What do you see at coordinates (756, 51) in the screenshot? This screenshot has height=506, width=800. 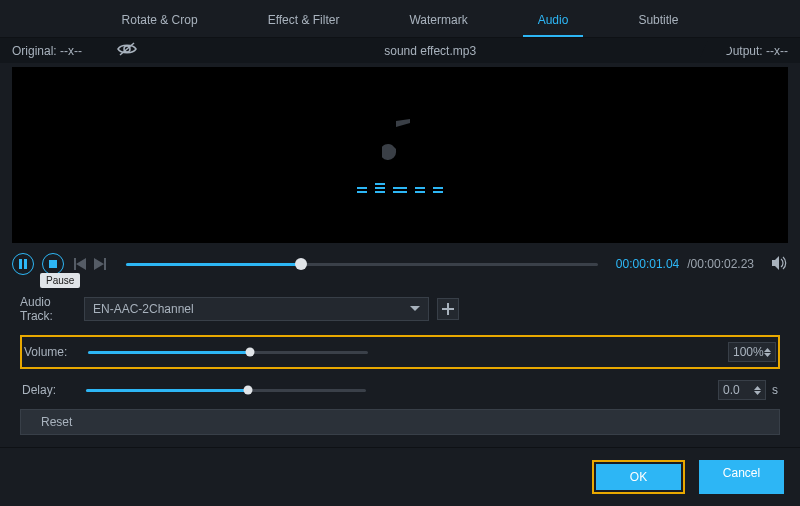 I see `output-dimensions: Output: --x--` at bounding box center [756, 51].